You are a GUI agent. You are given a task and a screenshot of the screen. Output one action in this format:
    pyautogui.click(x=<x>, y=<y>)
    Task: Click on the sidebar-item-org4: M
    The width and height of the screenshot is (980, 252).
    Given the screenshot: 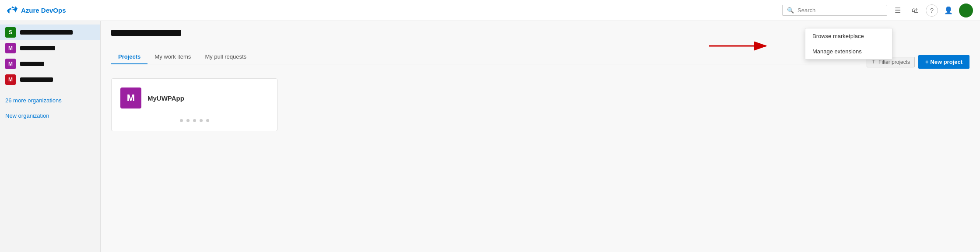 What is the action you would take?
    pyautogui.click(x=50, y=80)
    